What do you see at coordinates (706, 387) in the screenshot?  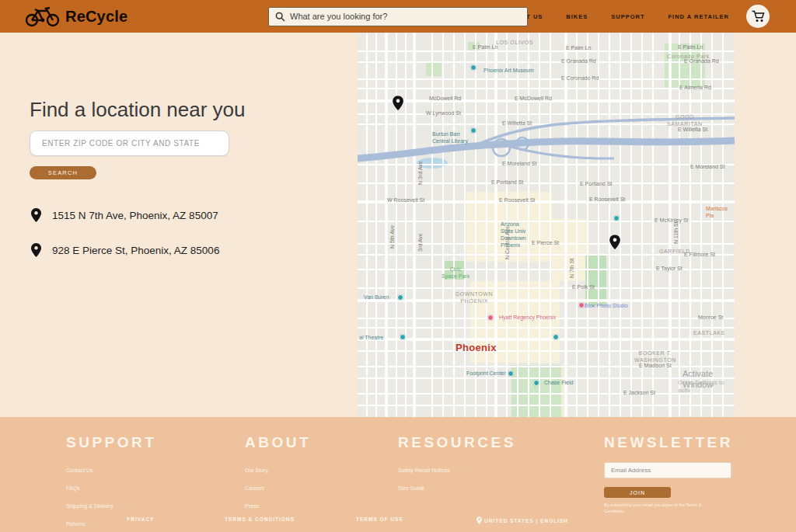 I see `map-label: Go to Settings to activ` at bounding box center [706, 387].